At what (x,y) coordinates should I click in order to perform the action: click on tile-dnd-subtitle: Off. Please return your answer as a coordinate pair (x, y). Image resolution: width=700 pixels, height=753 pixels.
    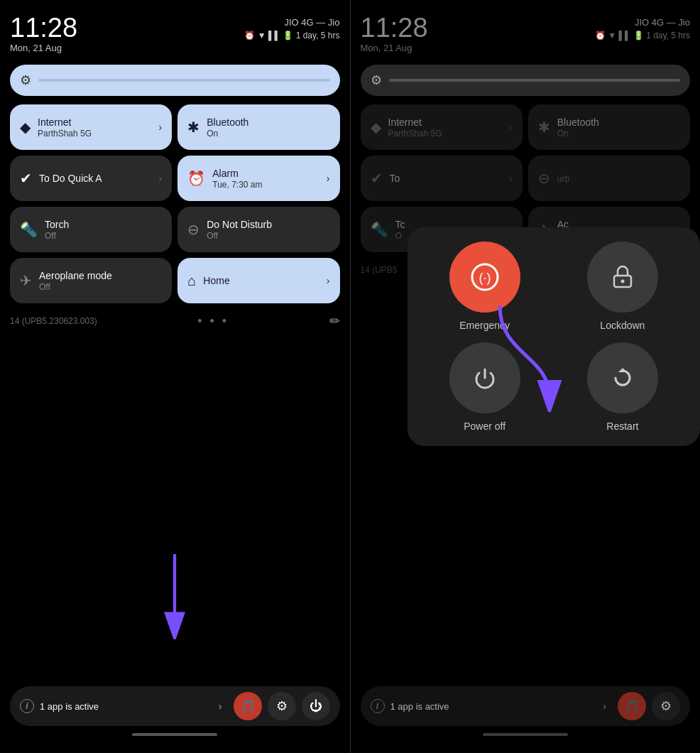
    Looking at the image, I should click on (268, 236).